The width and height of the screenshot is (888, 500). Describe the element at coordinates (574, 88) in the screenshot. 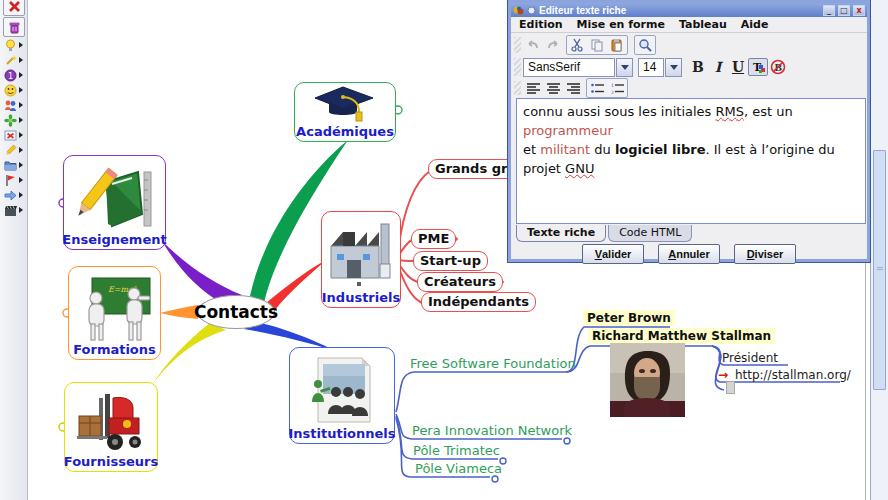

I see `align-right-icon` at that location.